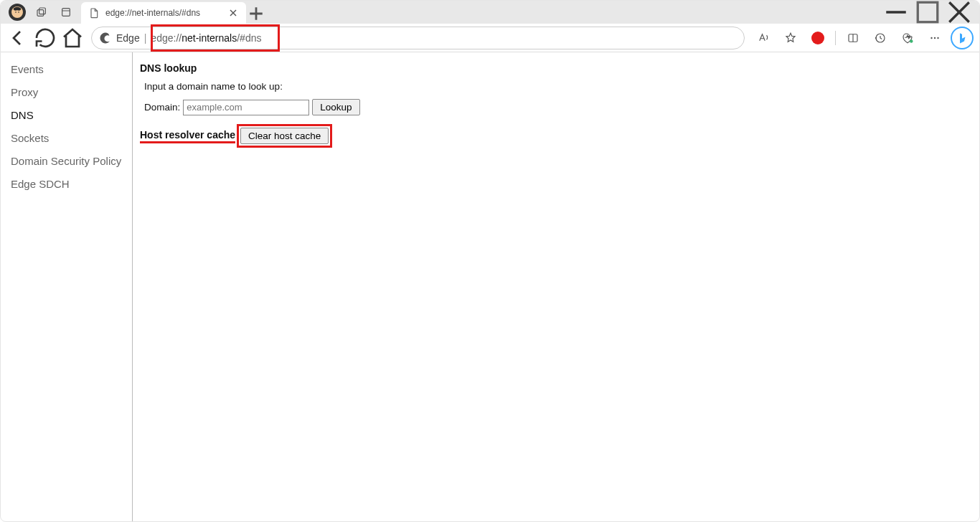 The height and width of the screenshot is (522, 980). I want to click on window-minimize, so click(896, 12).